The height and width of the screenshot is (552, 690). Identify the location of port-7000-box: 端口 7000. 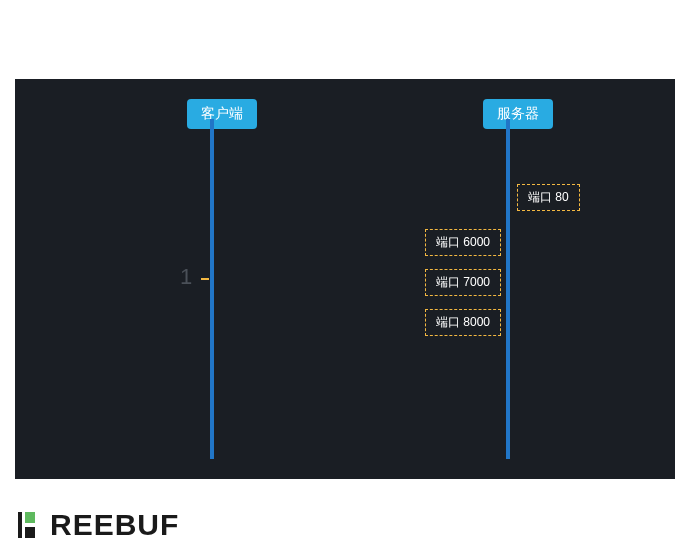
(463, 282).